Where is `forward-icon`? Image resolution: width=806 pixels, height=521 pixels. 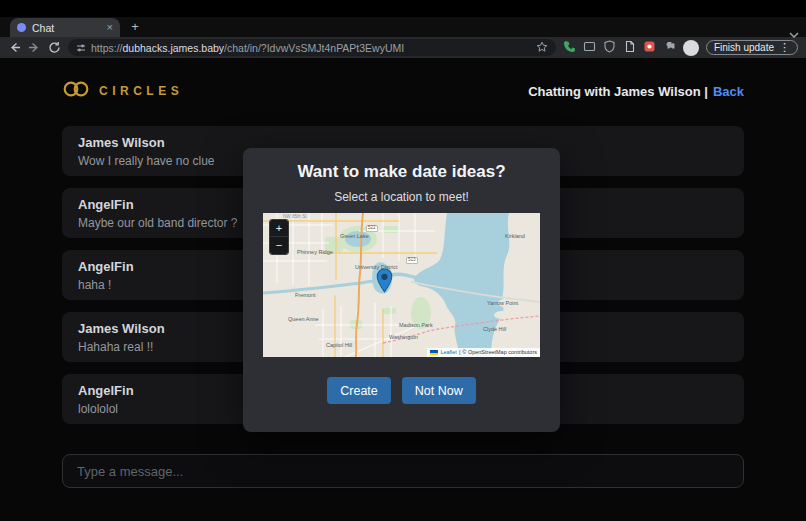
forward-icon is located at coordinates (34, 48).